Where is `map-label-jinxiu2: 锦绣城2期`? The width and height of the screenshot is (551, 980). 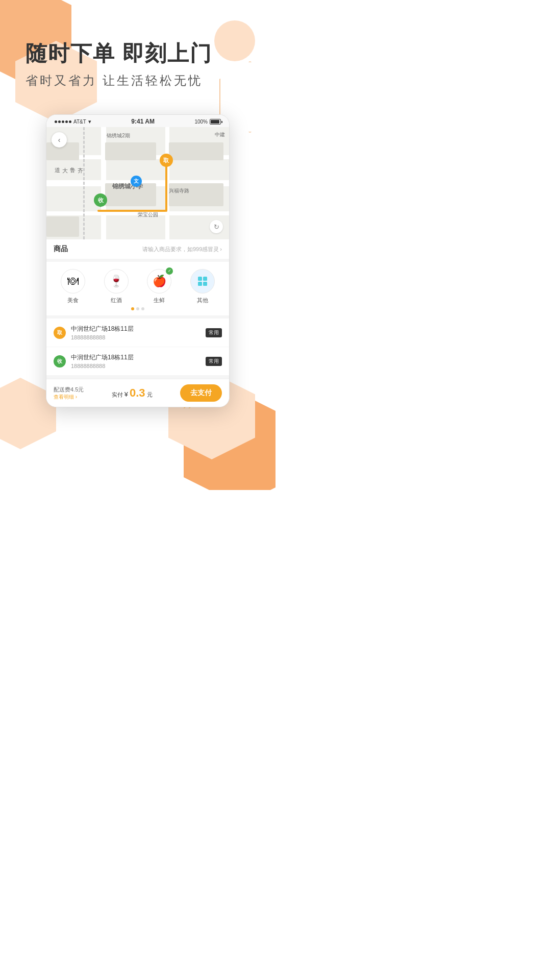 map-label-jinxiu2: 锦绣城2期 is located at coordinates (118, 136).